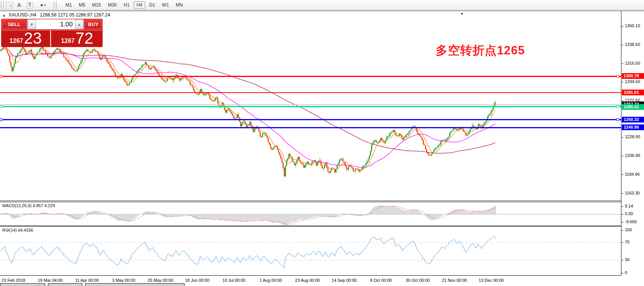 This screenshot has width=644, height=286. What do you see at coordinates (43, 5) in the screenshot?
I see `arrows-tool-icon: ◆ ▾` at bounding box center [43, 5].